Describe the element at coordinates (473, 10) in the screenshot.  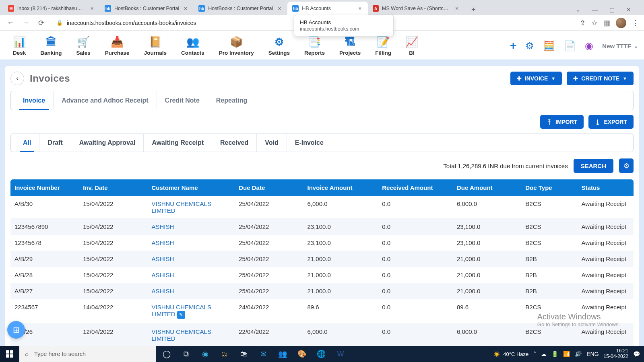
I see `new-tab-button: +` at that location.